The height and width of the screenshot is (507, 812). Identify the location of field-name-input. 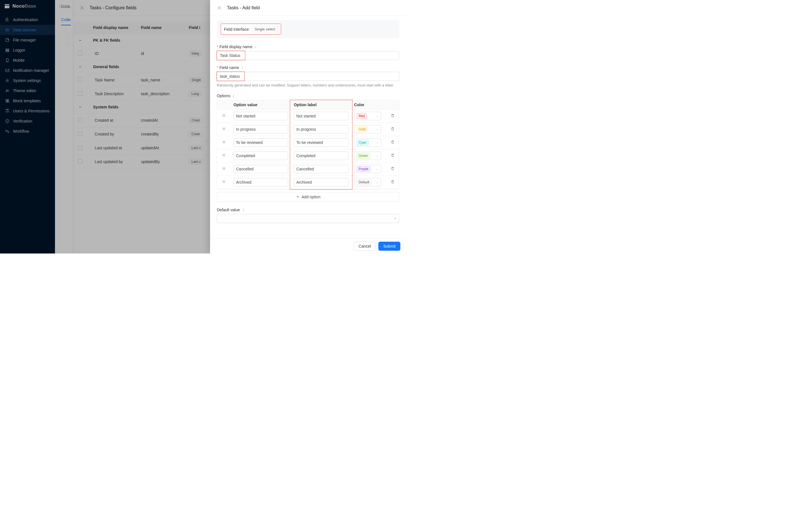
(308, 76).